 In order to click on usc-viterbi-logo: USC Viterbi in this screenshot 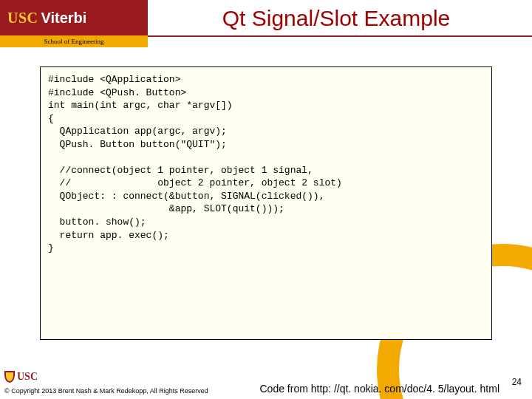, I will do `click(74, 18)`.